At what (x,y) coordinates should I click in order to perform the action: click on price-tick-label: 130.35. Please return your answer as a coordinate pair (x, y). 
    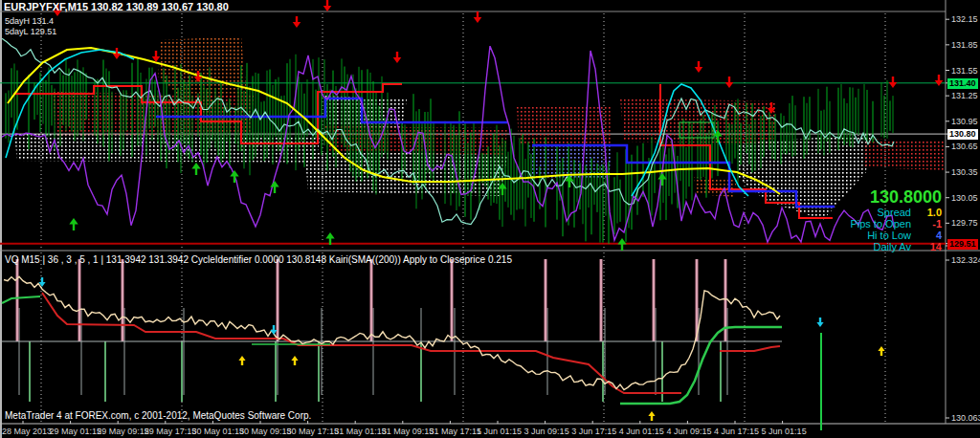
    Looking at the image, I should click on (965, 172).